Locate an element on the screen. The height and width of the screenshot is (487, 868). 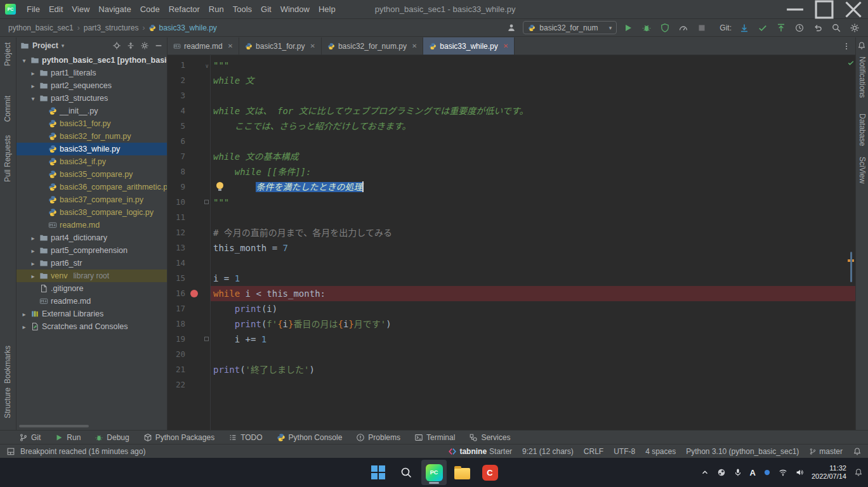
tree-item-part2-sequences: ▸part2_sequences is located at coordinates (91, 86).